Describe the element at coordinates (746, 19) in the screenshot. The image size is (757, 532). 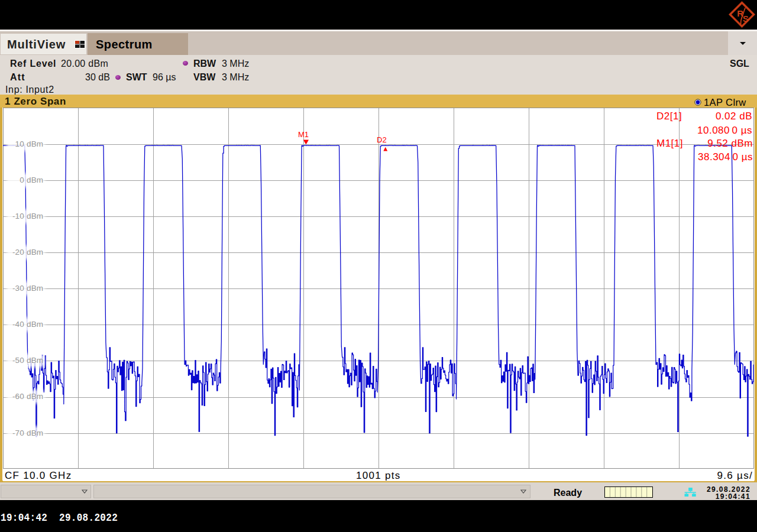
I see `svg-text: S` at that location.